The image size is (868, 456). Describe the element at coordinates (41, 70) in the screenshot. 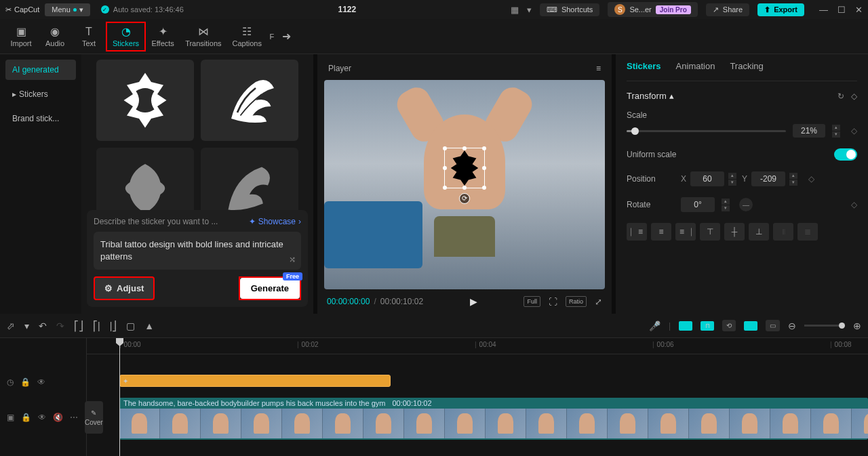

I see `sidebar-item-ai-generated: AI generated` at that location.